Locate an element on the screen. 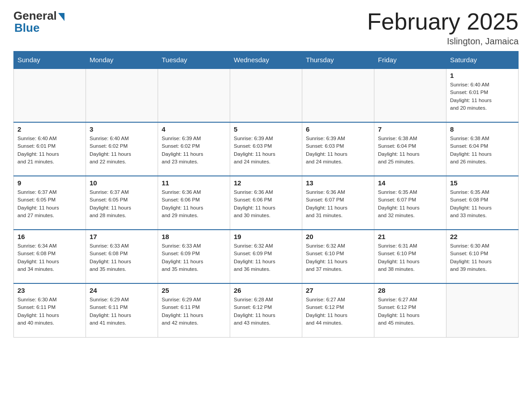  calendar-header-sunday: Sunday is located at coordinates (50, 60).